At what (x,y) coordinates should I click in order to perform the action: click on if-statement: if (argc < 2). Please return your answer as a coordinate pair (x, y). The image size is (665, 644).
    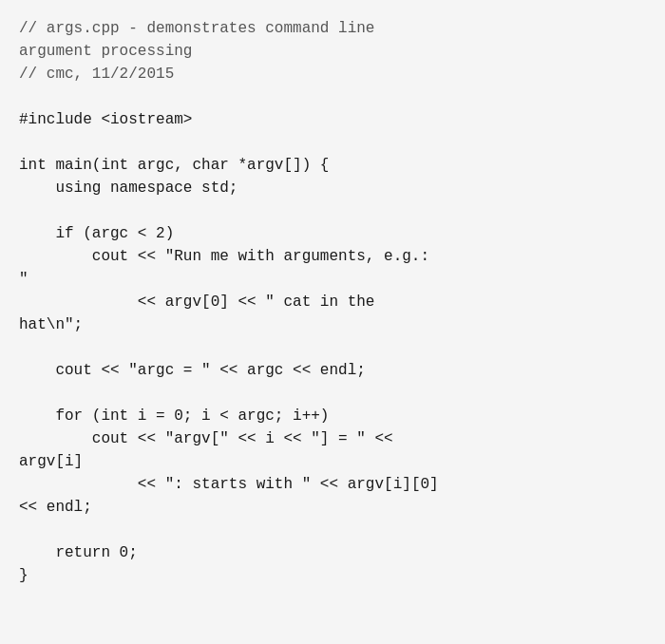
    Looking at the image, I should click on (97, 234).